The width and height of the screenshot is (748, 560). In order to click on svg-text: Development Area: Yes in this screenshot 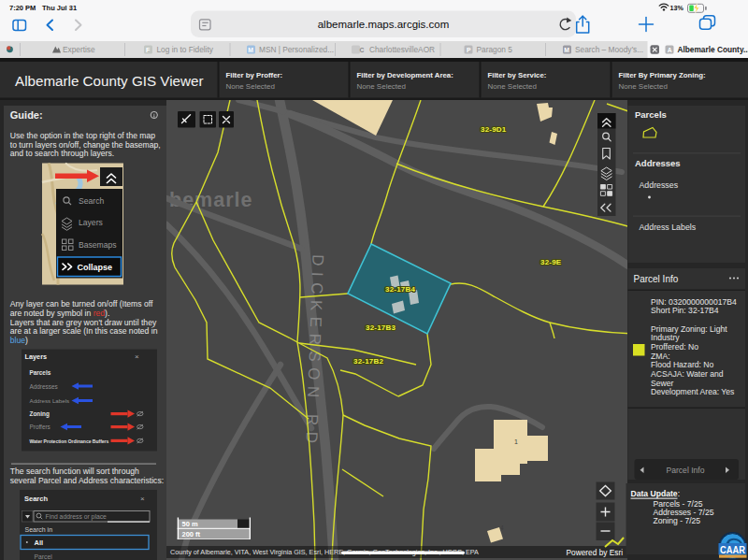, I will do `click(692, 392)`.